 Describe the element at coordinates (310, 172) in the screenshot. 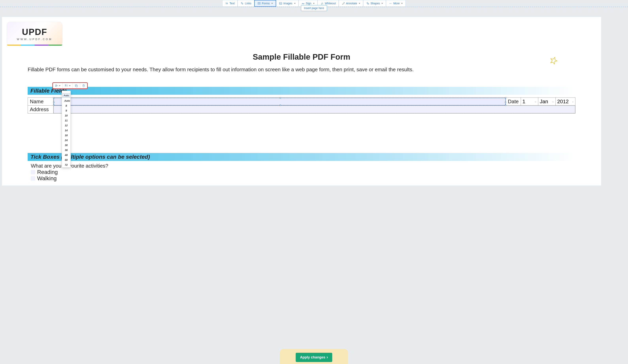

I see `checkbox-reading-row: Reading` at that location.